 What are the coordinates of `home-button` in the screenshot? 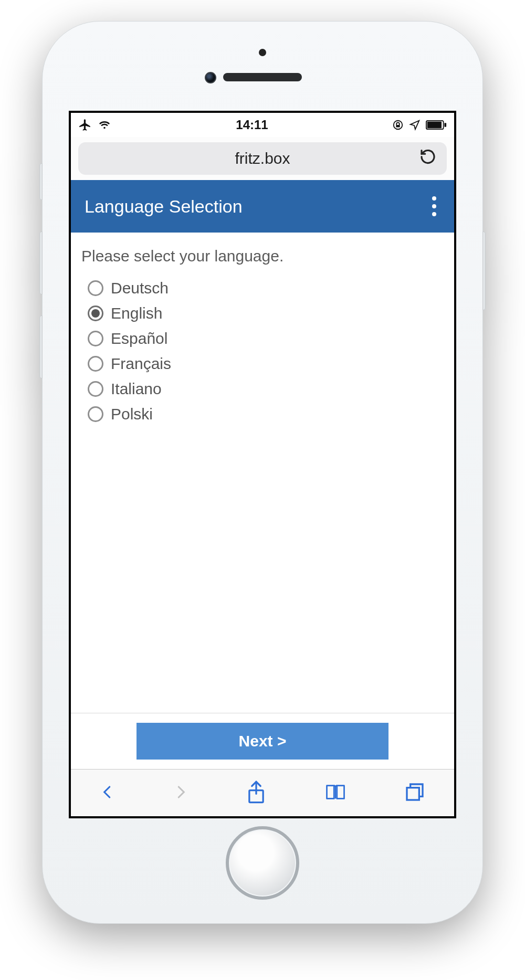 It's located at (262, 863).